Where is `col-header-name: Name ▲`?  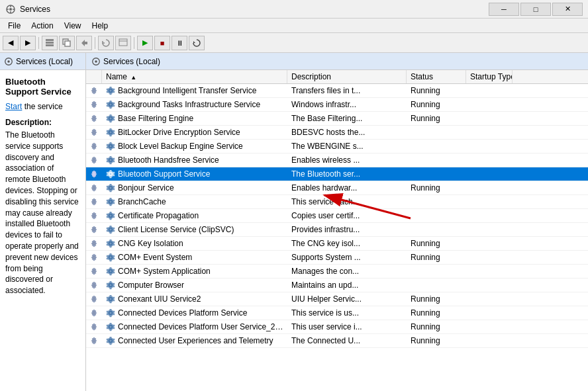
col-header-name: Name ▲ is located at coordinates (195, 77).